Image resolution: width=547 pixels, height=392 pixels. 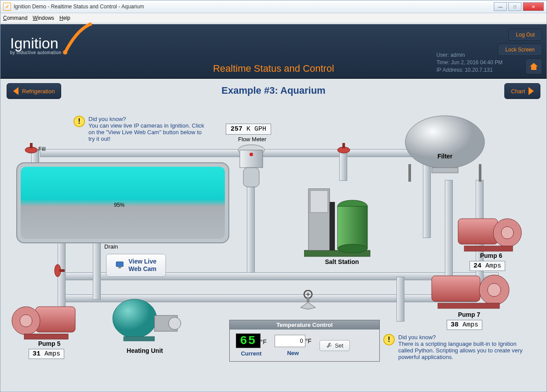 What do you see at coordinates (461, 350) in the screenshot?
I see `tip-2-body: There is a scripting language built-in t…` at bounding box center [461, 350].